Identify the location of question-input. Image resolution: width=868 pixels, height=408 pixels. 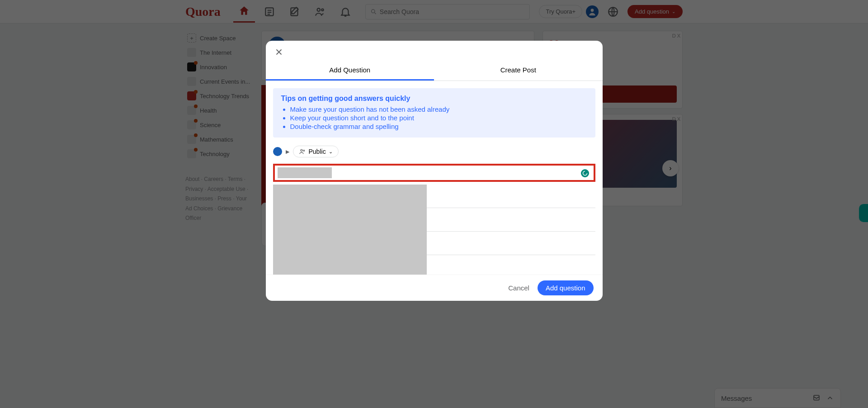
(434, 173).